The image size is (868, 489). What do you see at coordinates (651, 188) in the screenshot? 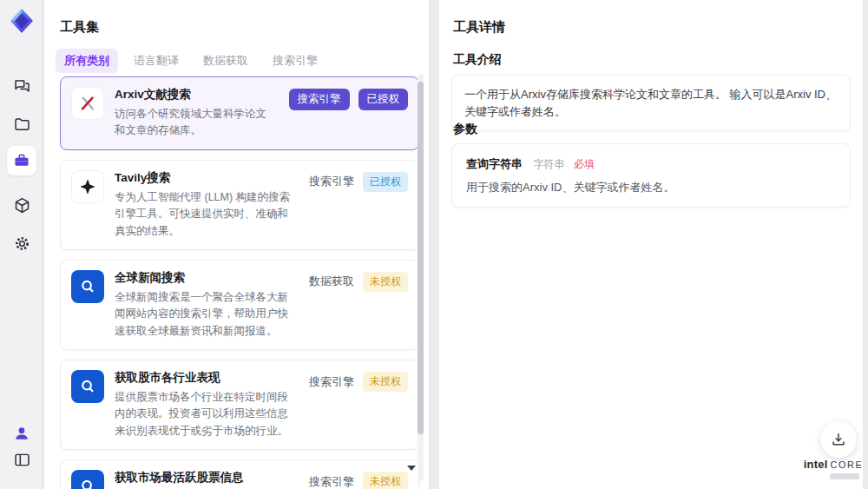
I see `param-description: 用于搜索的Arxiv ID、关键字或作者姓名。` at bounding box center [651, 188].